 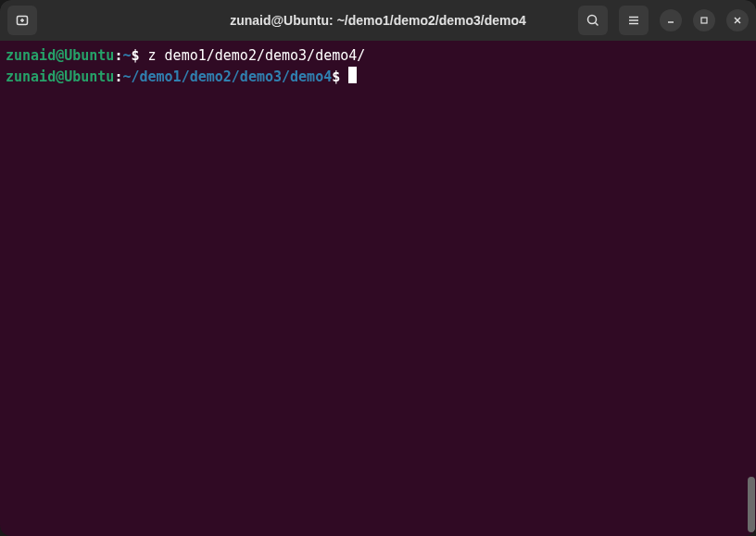 I want to click on scrollbar-thumb, so click(x=751, y=505).